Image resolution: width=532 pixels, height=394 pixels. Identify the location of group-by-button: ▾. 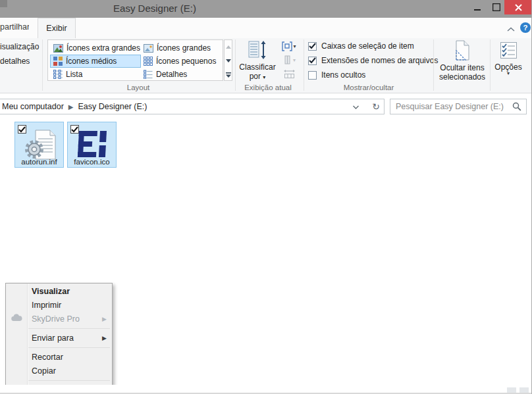
(289, 46).